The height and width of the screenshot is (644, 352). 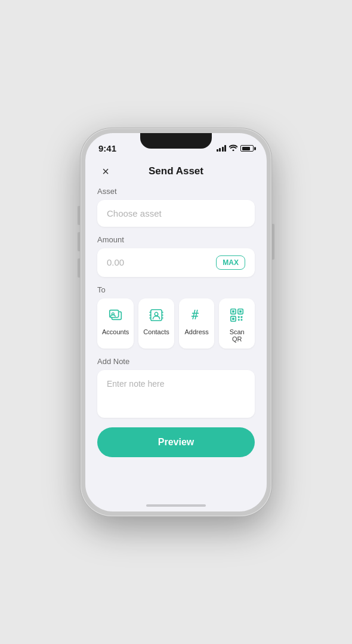 I want to click on to-label: To, so click(x=176, y=290).